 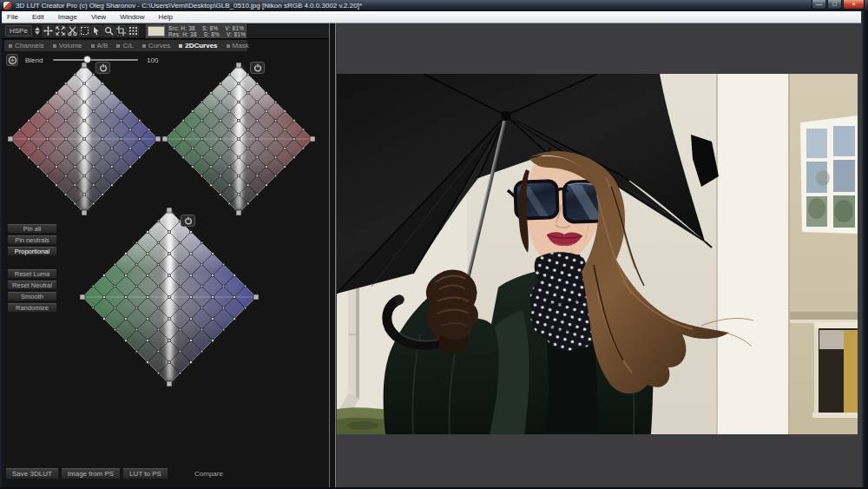 What do you see at coordinates (12, 17) in the screenshot?
I see `menu-file: File` at bounding box center [12, 17].